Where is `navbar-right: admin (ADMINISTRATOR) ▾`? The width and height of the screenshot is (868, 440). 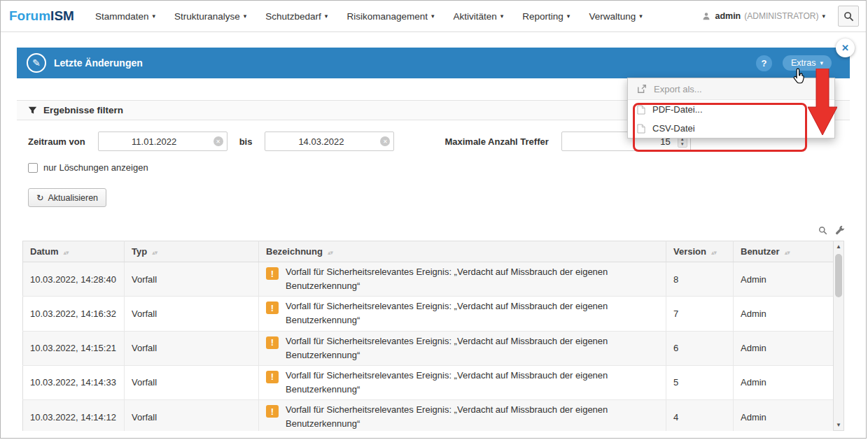 navbar-right: admin (ADMINISTRATOR) ▾ is located at coordinates (780, 16).